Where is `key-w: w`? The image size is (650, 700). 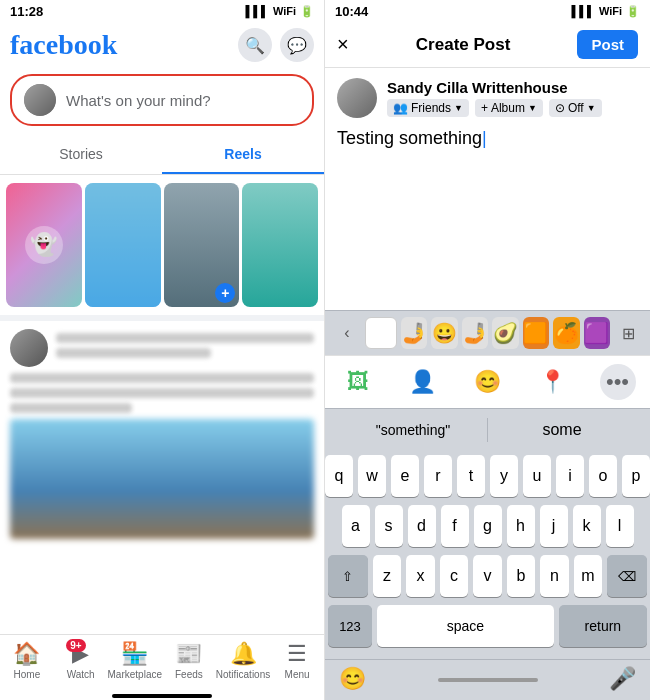 key-w: w is located at coordinates (372, 476).